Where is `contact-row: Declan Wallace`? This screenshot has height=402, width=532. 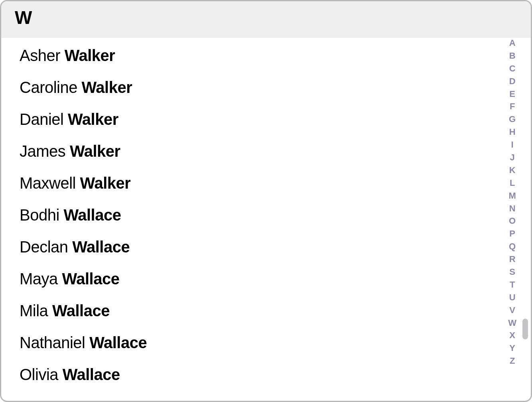 contact-row: Declan Wallace is located at coordinates (275, 247).